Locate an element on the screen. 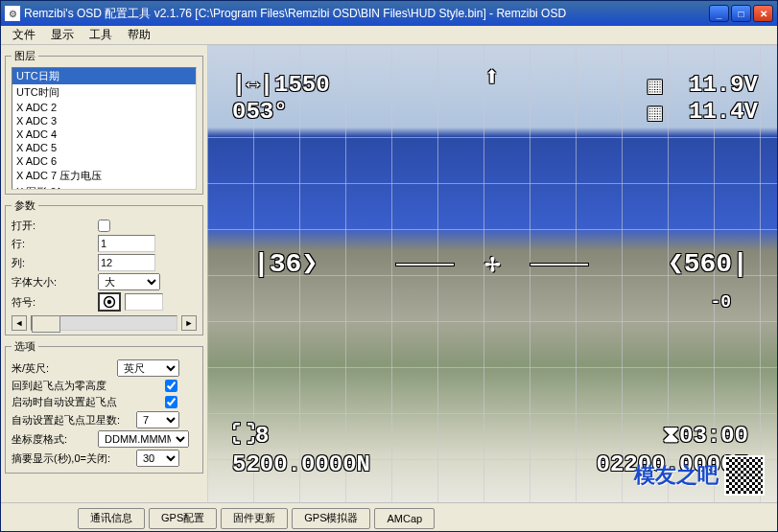  layers-listbox: UTC日期 UTC时间 X ADC 2 X ADC 3 X ADC 4 X AD… is located at coordinates (104, 128).